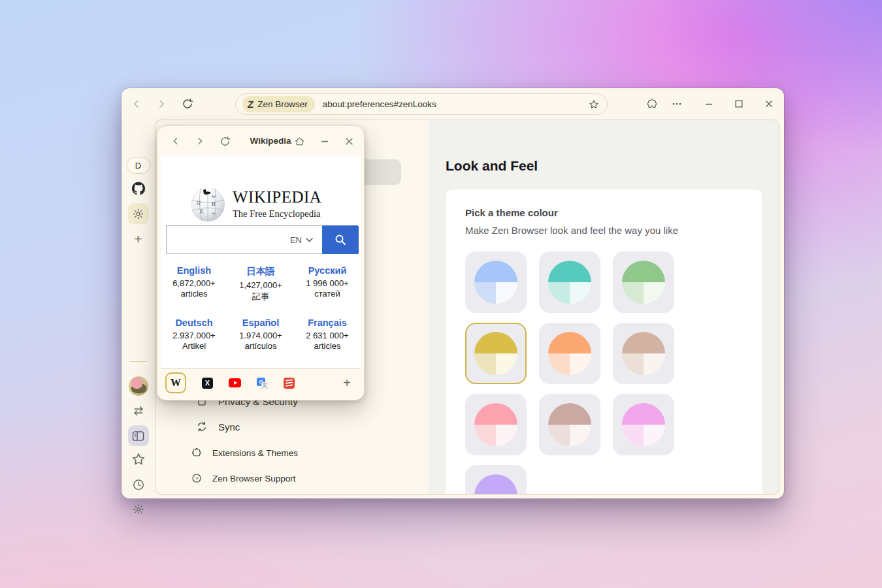 The height and width of the screenshot is (588, 882). I want to click on mini-window-dock: W X G文 +, so click(261, 383).